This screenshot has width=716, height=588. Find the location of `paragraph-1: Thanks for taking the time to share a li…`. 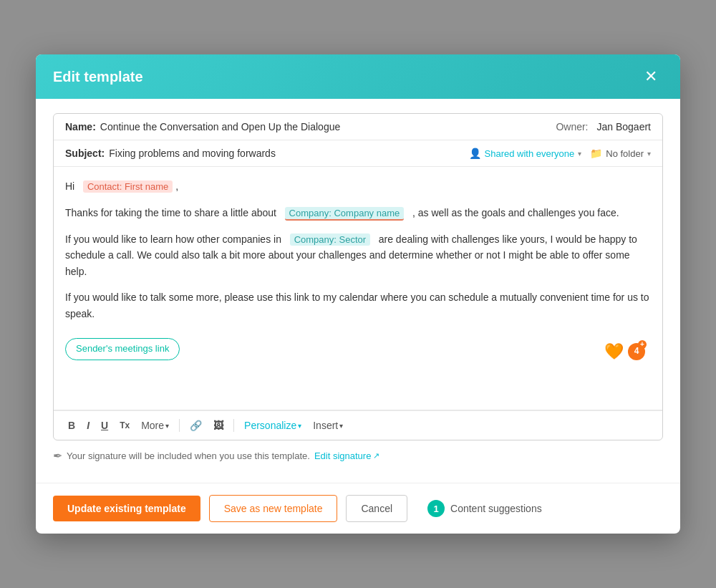

paragraph-1: Thanks for taking the time to share a li… is located at coordinates (358, 213).